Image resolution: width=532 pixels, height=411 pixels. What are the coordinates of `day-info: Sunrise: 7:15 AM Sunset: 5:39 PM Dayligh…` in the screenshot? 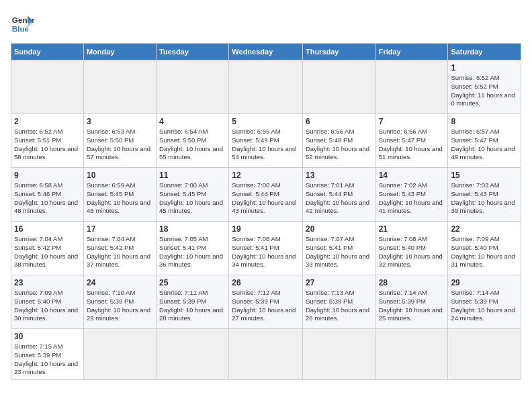 It's located at (47, 360).